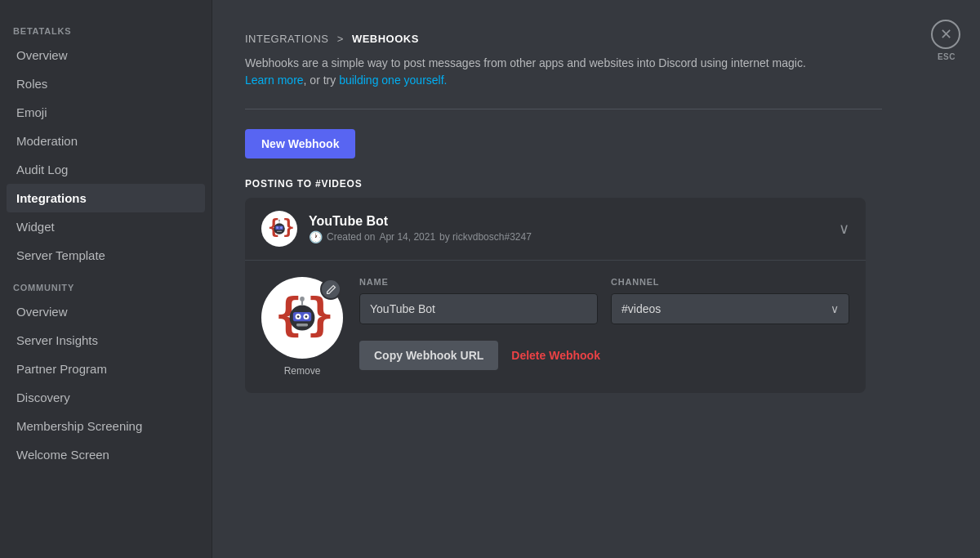  What do you see at coordinates (479, 309) in the screenshot?
I see `name-input` at bounding box center [479, 309].